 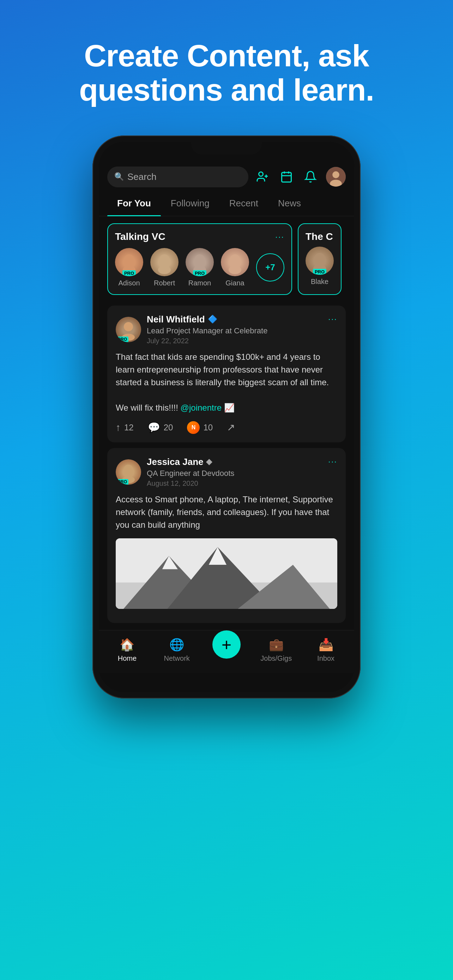 I want to click on story-member-name-ramon: Ramon, so click(x=200, y=283).